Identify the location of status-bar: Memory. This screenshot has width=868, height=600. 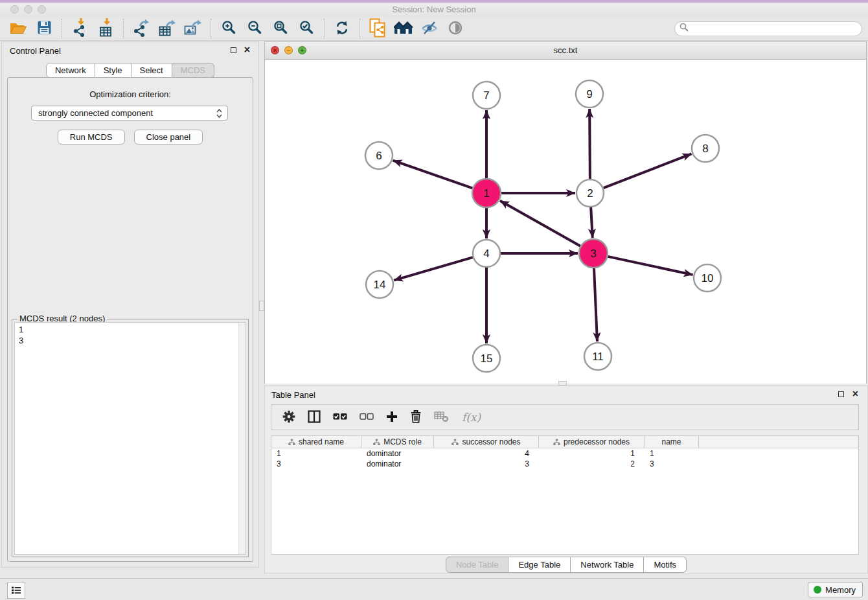
(434, 589).